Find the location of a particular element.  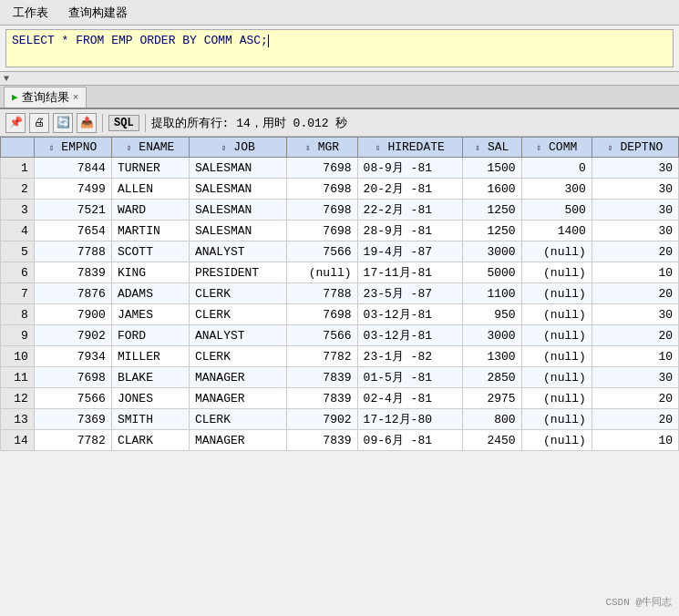

cursor is located at coordinates (268, 41).